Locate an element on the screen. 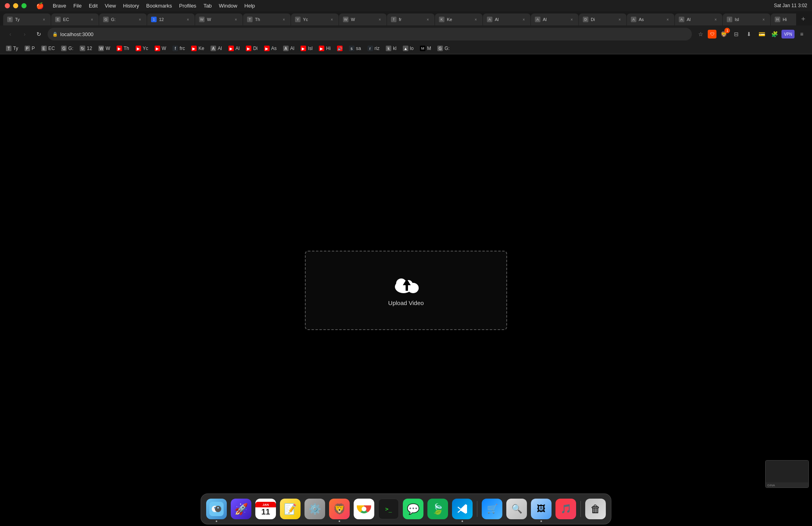 The image size is (812, 526). dock-item-system-prefs: ⚙️ is located at coordinates (315, 509).